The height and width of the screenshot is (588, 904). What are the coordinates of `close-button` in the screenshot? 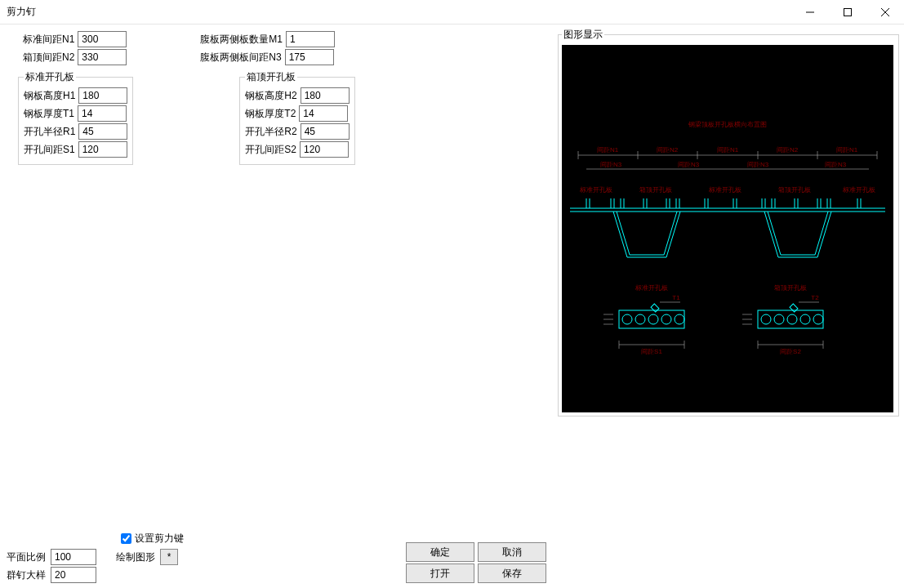 It's located at (885, 11).